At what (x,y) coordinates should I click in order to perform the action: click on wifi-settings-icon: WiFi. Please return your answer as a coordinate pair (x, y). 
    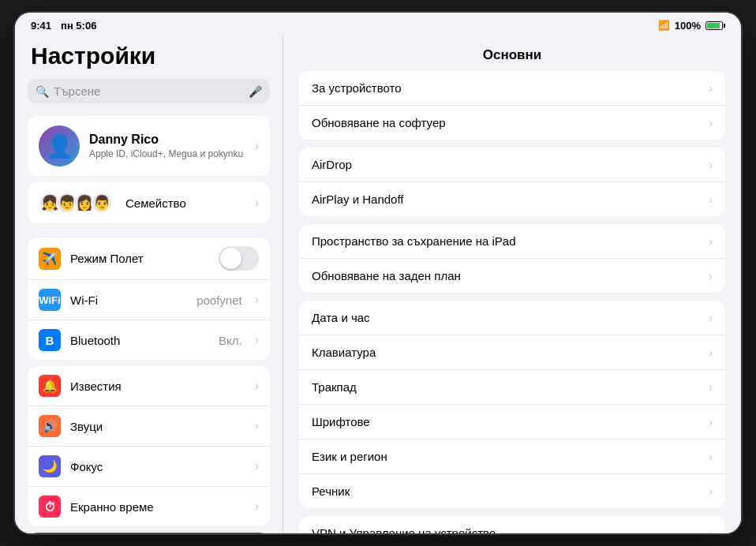
    Looking at the image, I should click on (50, 300).